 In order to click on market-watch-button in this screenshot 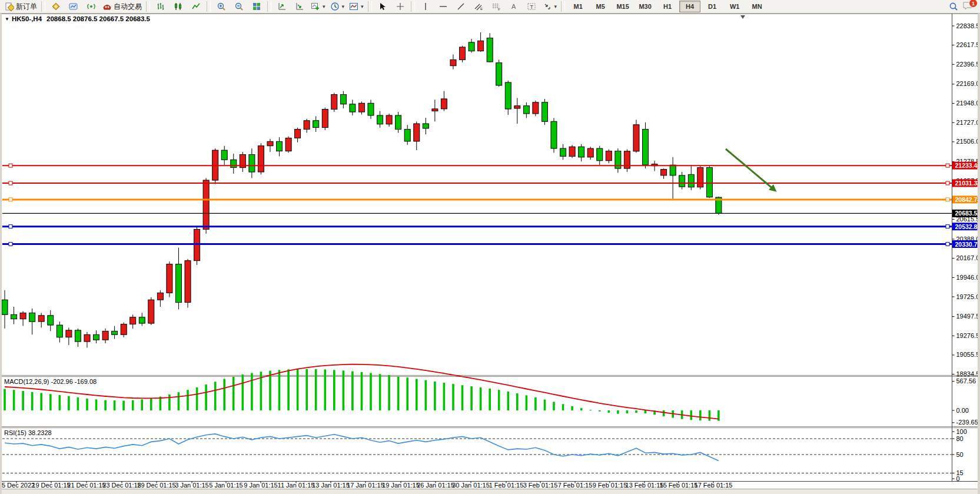, I will do `click(74, 6)`.